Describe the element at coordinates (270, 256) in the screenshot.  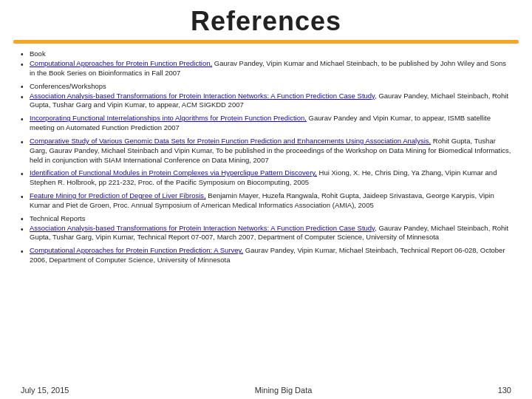
I see `tech-ref-2: Computational Approaches for Protein Fun…` at that location.